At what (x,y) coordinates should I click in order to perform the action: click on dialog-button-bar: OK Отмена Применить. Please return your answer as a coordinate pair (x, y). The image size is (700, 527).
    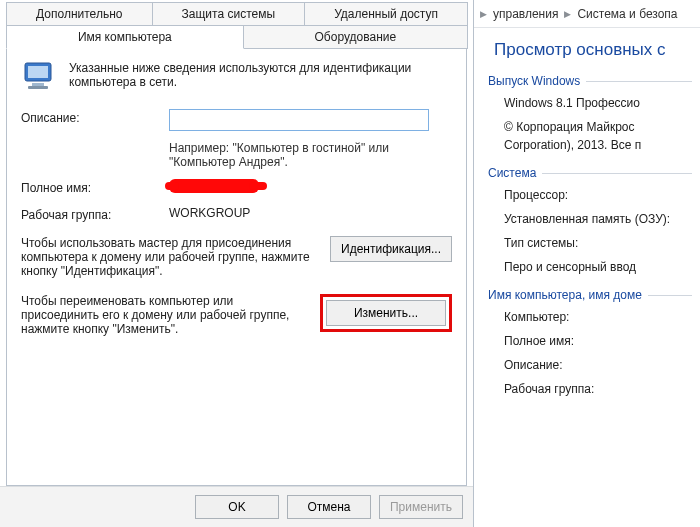
    Looking at the image, I should click on (236, 506).